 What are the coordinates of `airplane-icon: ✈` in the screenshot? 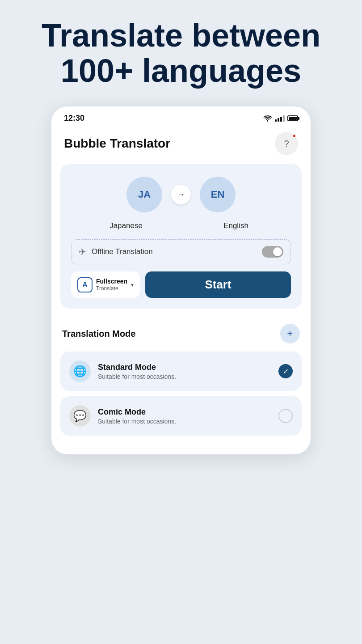 It's located at (82, 252).